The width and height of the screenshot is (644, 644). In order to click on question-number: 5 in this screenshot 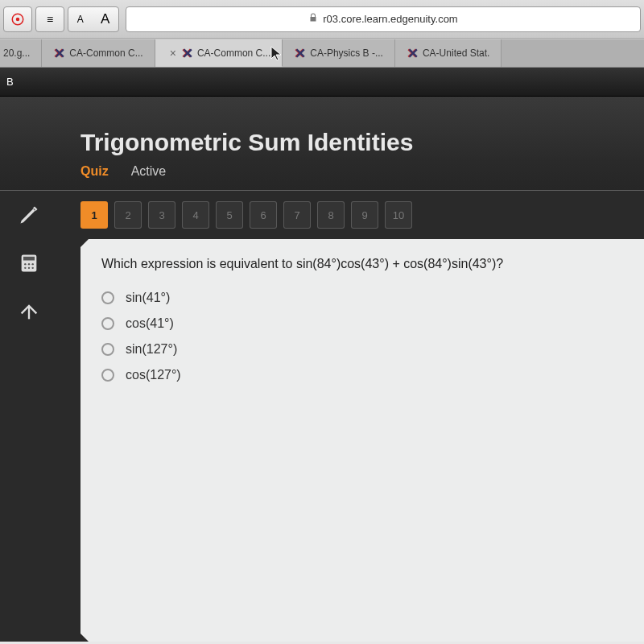, I will do `click(229, 215)`.